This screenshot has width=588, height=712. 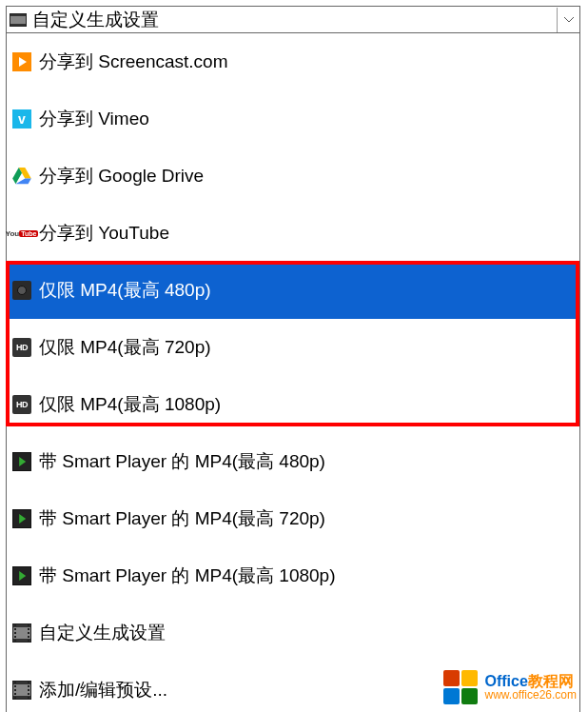 What do you see at coordinates (293, 347) in the screenshot?
I see `option-mp4-720p: HD 仅限 MP4(最高 720p)` at bounding box center [293, 347].